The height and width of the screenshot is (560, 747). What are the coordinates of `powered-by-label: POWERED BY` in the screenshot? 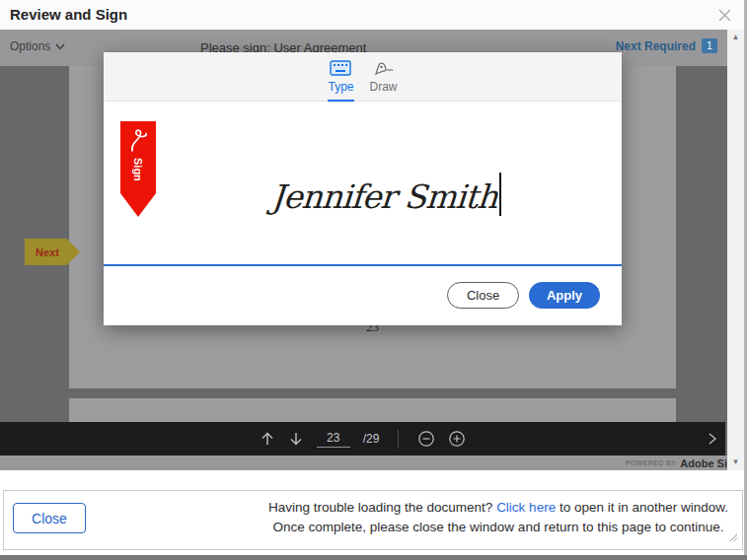 It's located at (651, 463).